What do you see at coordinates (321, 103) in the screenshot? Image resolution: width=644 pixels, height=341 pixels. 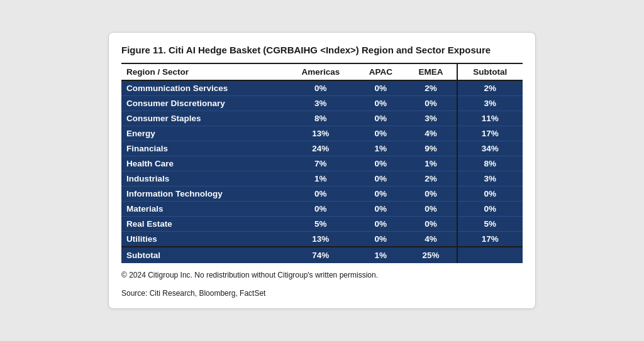 I see `cell-americas: 3%` at bounding box center [321, 103].